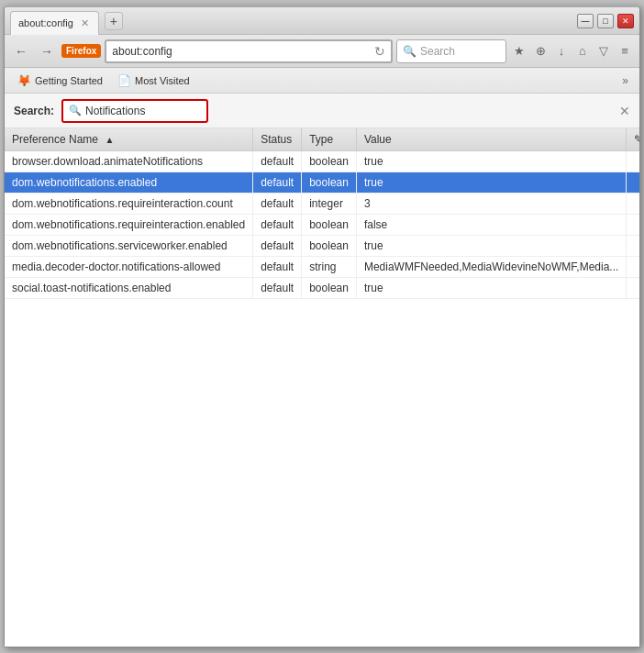 The width and height of the screenshot is (644, 653). I want to click on tab-label: about:config, so click(46, 23).